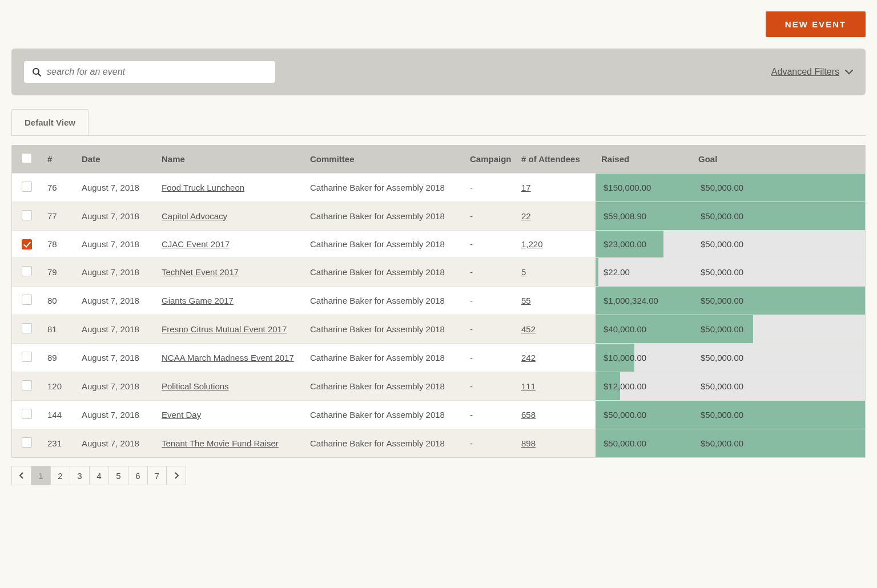  I want to click on raised-cell: $1,000,324.00, so click(644, 301).